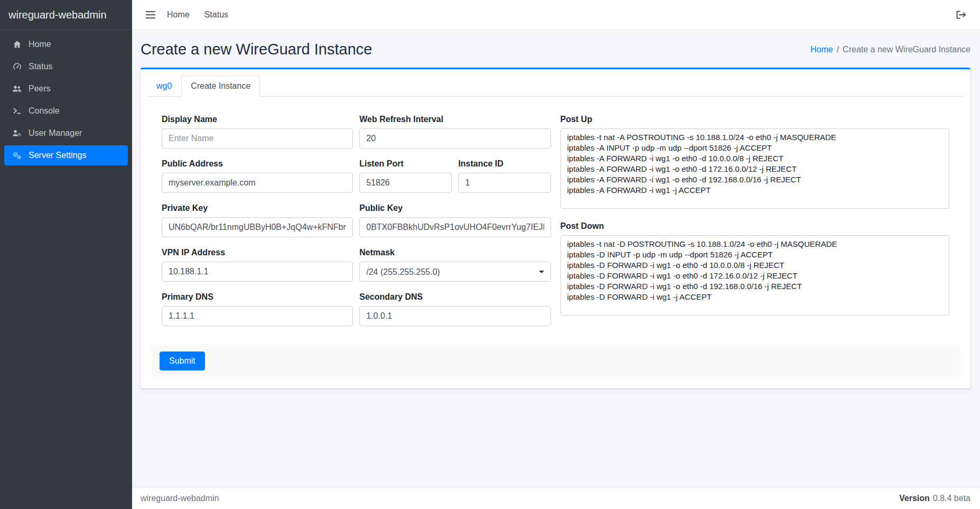 The width and height of the screenshot is (980, 509). Describe the element at coordinates (556, 86) in the screenshot. I see `instance-tabs: wg0 Create Instance` at that location.